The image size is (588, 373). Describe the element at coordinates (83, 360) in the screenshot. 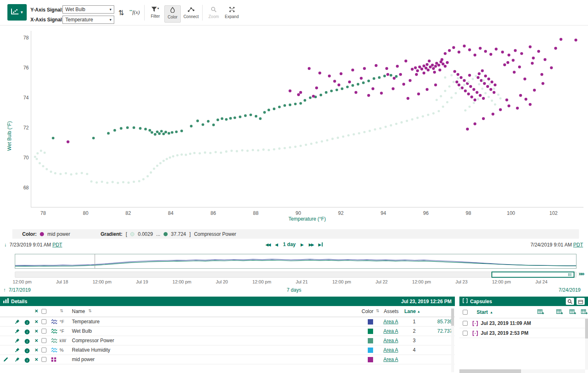

I see `item-name: mid power` at that location.